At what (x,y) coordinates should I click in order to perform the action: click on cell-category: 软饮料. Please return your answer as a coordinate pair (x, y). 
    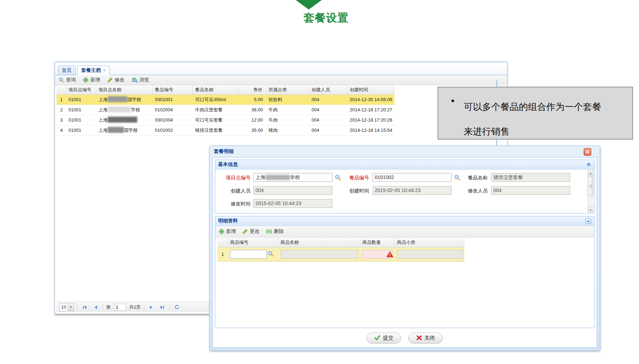
    Looking at the image, I should click on (288, 100).